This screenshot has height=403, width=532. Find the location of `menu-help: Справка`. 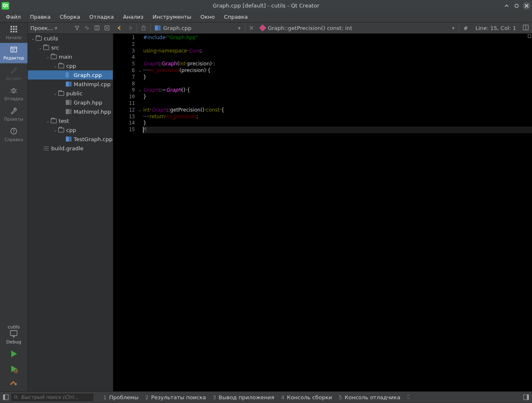

menu-help: Справка is located at coordinates (236, 17).